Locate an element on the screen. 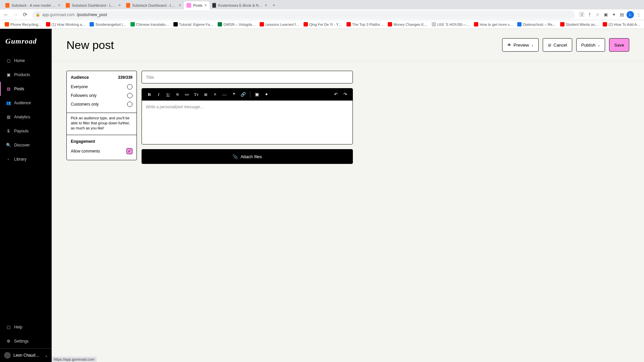 Image resolution: width=644 pixels, height=362 pixels. bookmark-item: Student Wants an… is located at coordinates (580, 24).